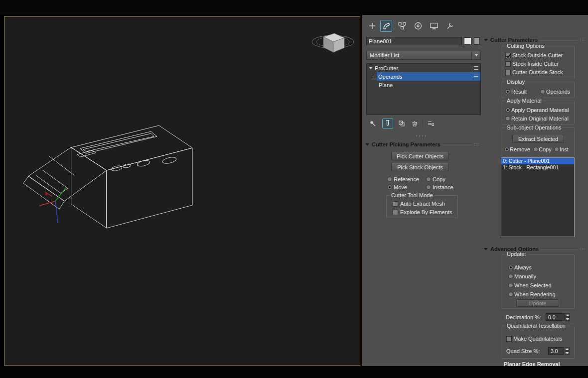 This screenshot has width=588, height=378. Describe the element at coordinates (390, 77) in the screenshot. I see `stack-row-label: Operands` at that location.